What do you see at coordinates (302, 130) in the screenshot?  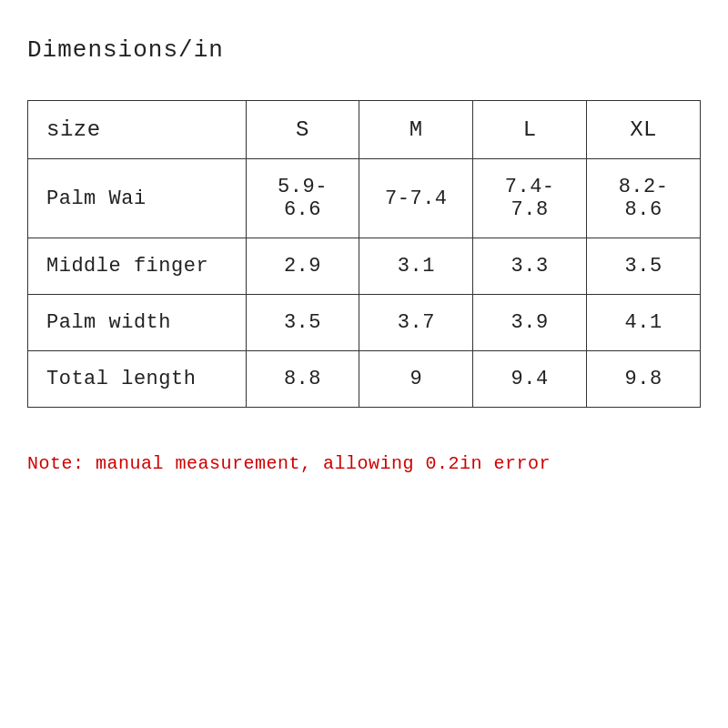 I see `header-s: S` at bounding box center [302, 130].